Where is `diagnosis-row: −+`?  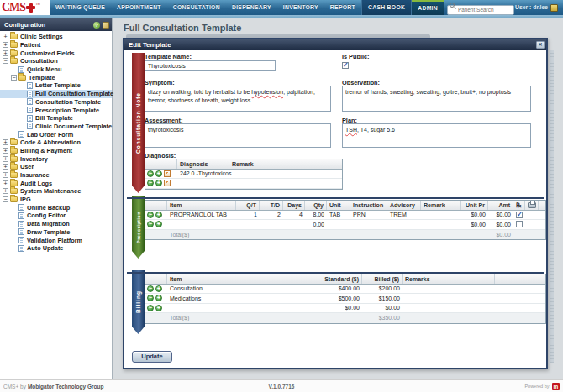
diagnosis-row: −+ is located at coordinates (244, 184).